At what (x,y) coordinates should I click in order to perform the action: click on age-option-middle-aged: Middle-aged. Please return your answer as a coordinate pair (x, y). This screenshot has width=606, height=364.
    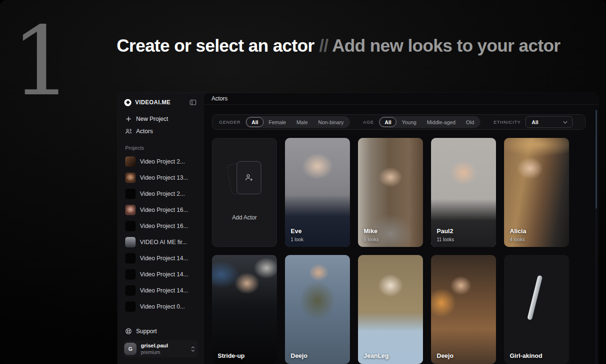
    Looking at the image, I should click on (441, 122).